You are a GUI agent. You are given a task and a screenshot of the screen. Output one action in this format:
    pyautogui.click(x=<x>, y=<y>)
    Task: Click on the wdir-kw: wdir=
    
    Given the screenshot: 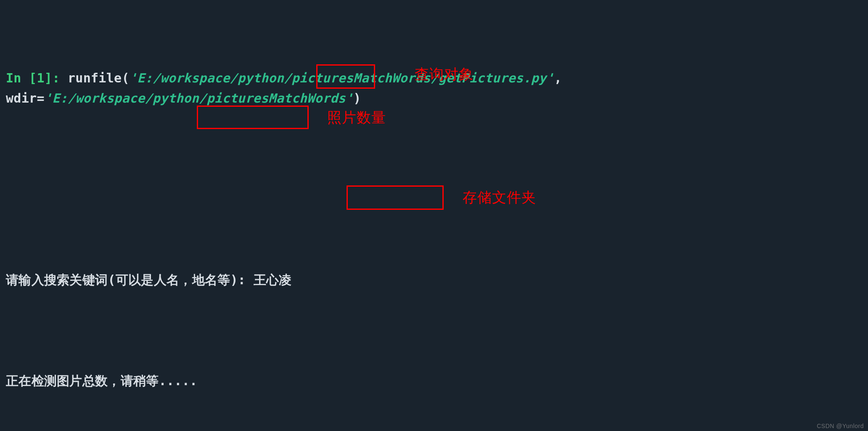 What is the action you would take?
    pyautogui.click(x=25, y=98)
    